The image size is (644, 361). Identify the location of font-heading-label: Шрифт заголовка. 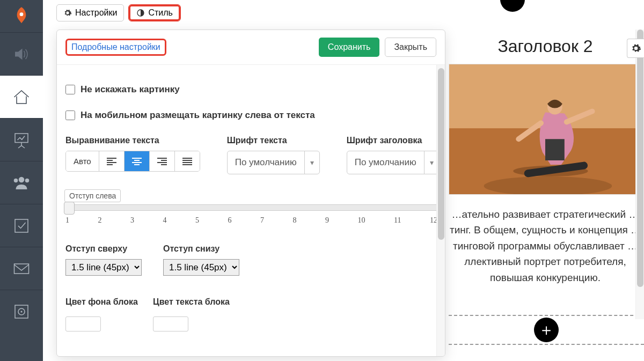
(393, 141).